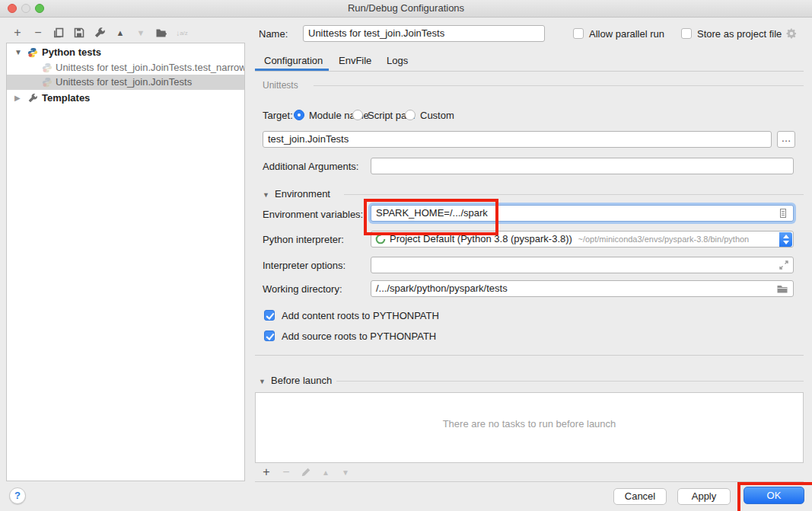  Describe the element at coordinates (126, 53) in the screenshot. I see `tree-item-python-tests: ▼ Python tests` at that location.